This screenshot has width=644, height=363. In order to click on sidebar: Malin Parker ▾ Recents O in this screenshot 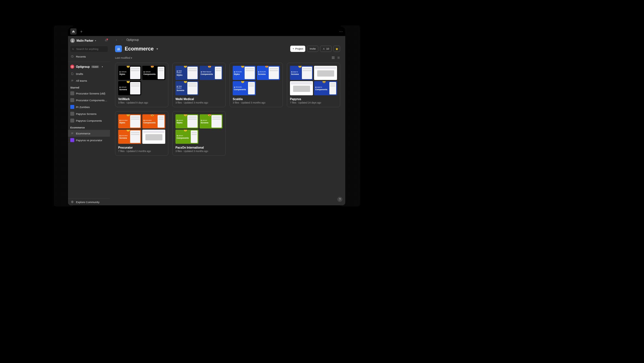, I will do `click(89, 121)`.